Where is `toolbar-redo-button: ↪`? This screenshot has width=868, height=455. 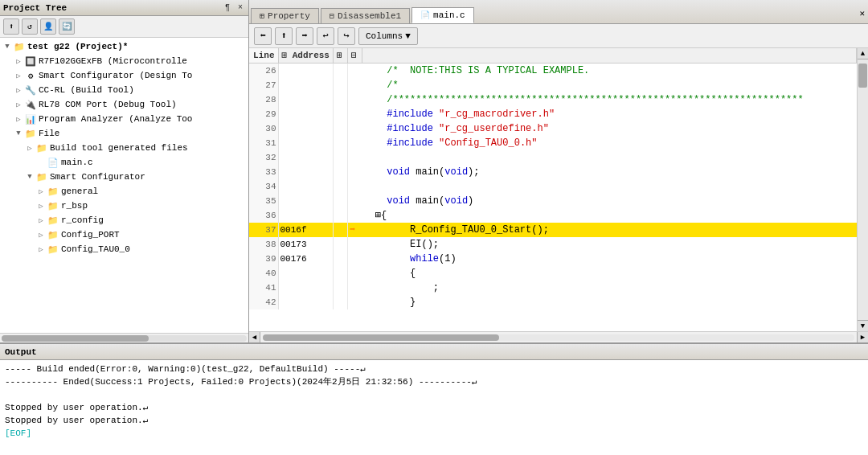
toolbar-redo-button: ↪ is located at coordinates (346, 36).